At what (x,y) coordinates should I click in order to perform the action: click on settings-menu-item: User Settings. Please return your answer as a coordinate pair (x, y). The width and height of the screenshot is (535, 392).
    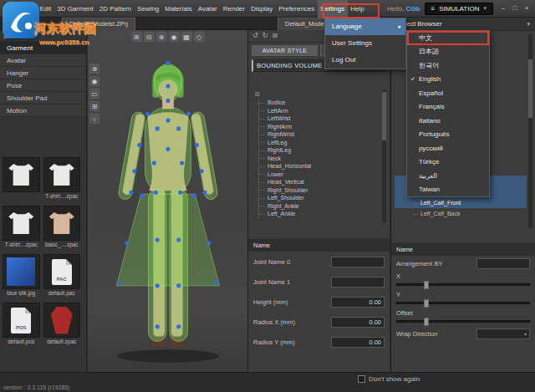
    Looking at the image, I should click on (365, 43).